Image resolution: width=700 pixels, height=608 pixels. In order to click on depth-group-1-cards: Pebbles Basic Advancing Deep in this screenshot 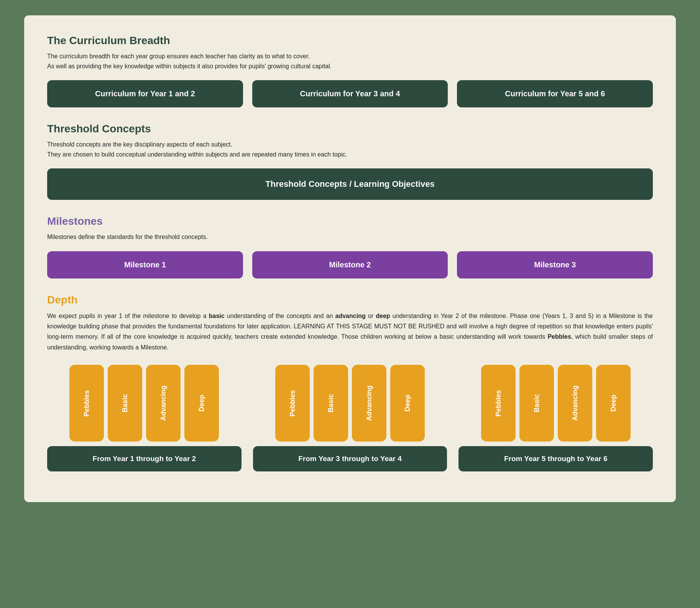, I will do `click(144, 403)`.